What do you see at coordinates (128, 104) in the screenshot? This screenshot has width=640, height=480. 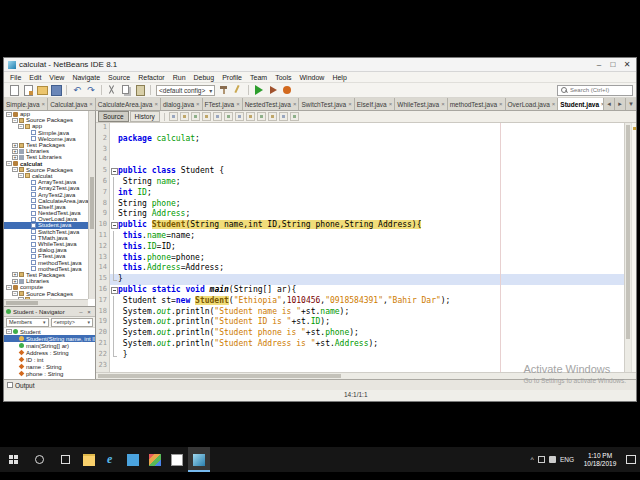 I see `tab-calculatearea-java: CalculateArea.java×` at bounding box center [128, 104].